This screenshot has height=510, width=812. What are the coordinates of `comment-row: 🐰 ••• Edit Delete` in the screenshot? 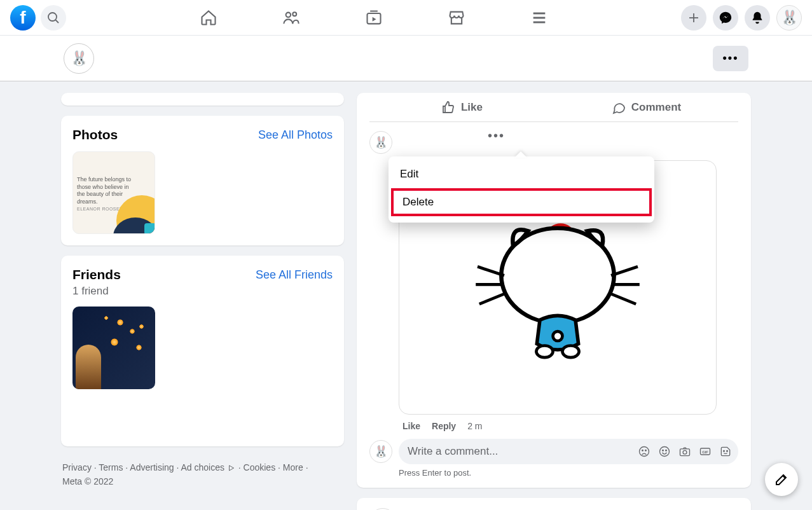 It's located at (554, 142).